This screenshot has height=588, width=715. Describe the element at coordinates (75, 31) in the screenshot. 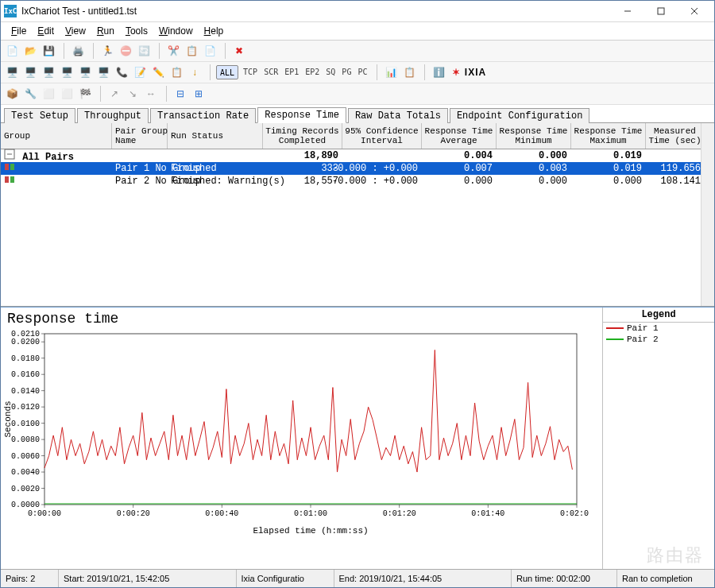

I see `menu-view: View` at that location.